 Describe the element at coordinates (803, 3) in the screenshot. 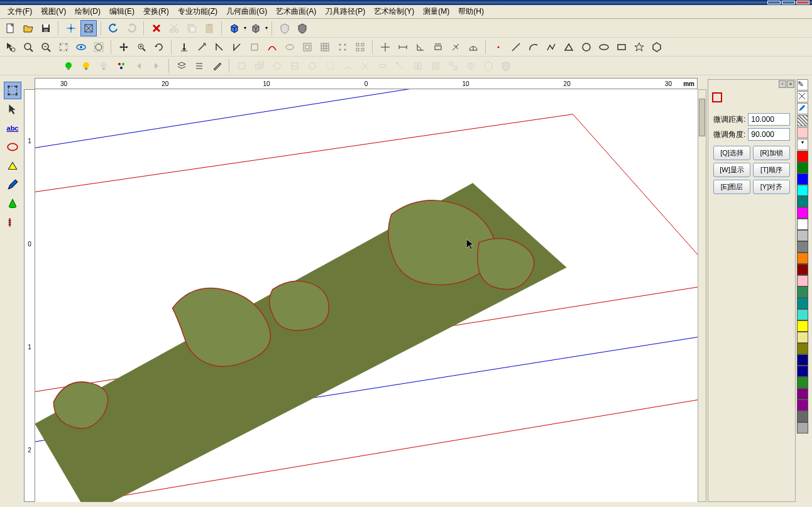

I see `close-button` at that location.